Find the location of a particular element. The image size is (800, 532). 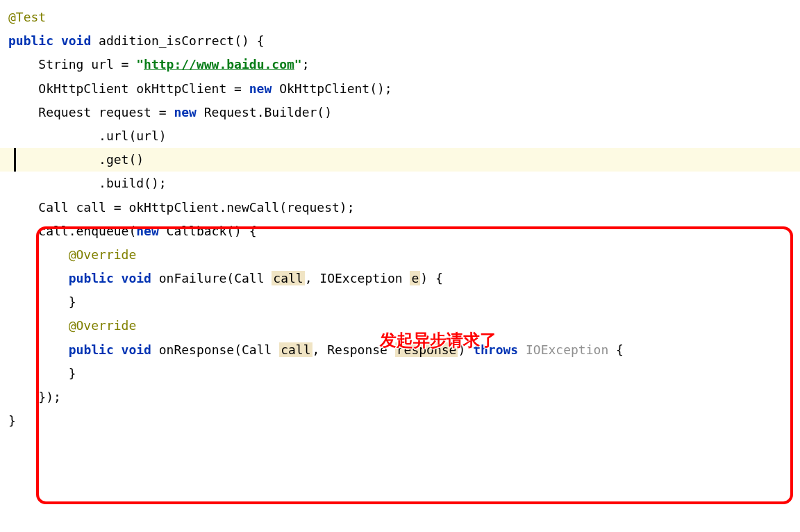

code-line-16: @Override is located at coordinates (400, 326).